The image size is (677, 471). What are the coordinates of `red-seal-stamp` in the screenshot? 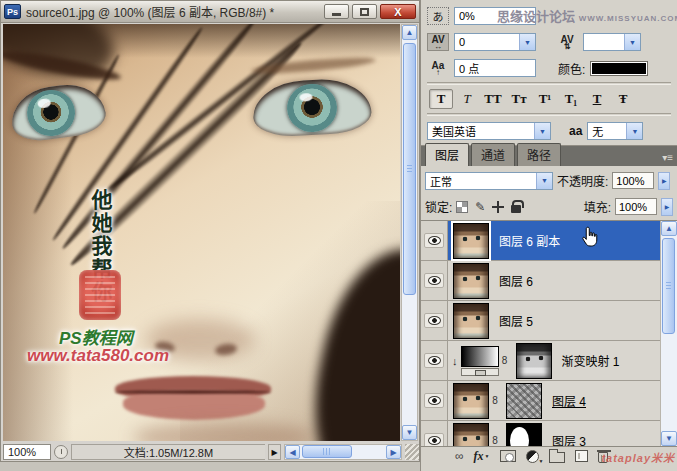 It's located at (100, 295).